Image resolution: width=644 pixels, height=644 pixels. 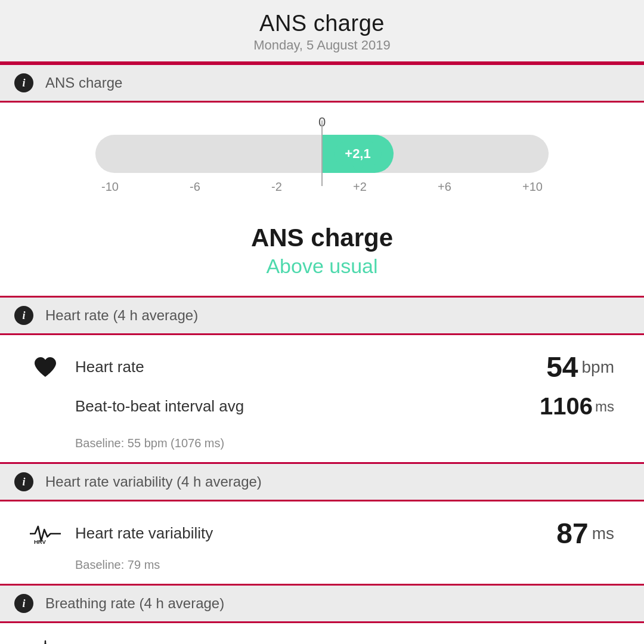 What do you see at coordinates (45, 534) in the screenshot?
I see `hrv-icon: HRV` at bounding box center [45, 534].